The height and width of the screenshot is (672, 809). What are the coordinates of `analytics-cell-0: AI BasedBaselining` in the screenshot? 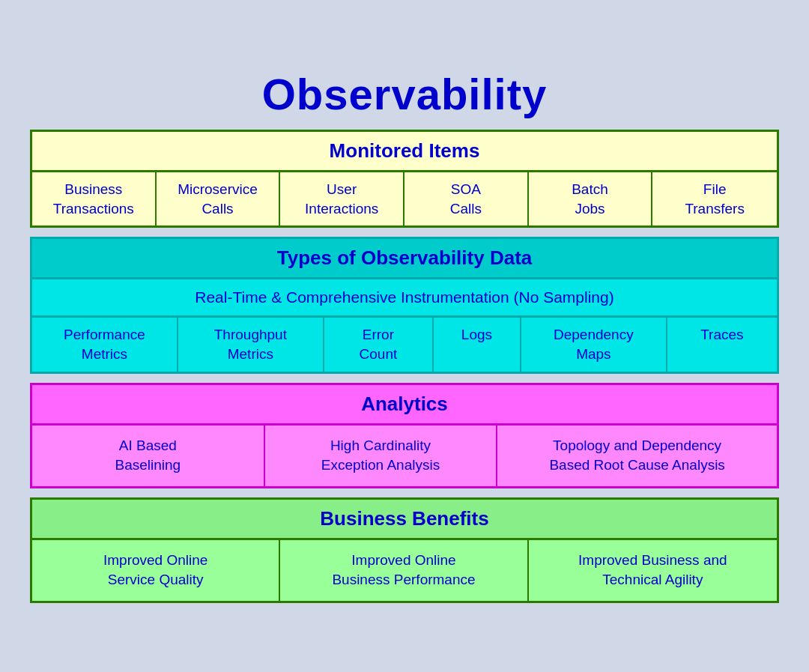 It's located at (148, 455).